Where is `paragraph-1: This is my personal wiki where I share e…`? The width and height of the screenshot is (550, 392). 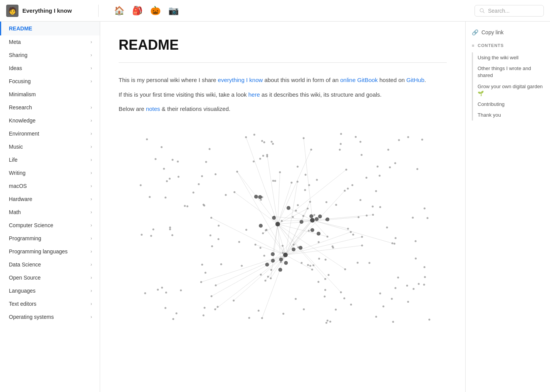
paragraph-1: This is my personal wiki where I share e… is located at coordinates (283, 80).